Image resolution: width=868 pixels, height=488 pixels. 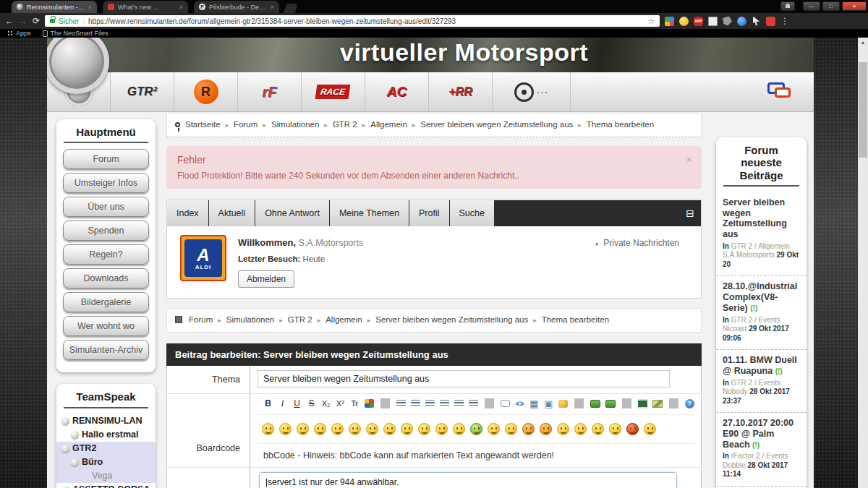 I want to click on breadcrumb-item: Thema bearbeiten, so click(x=569, y=320).